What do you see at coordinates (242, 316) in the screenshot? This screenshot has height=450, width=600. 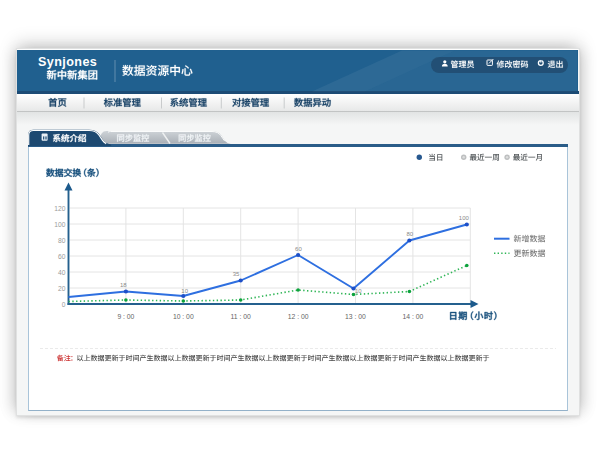 I see `svg-text: 11 : 00` at bounding box center [242, 316].